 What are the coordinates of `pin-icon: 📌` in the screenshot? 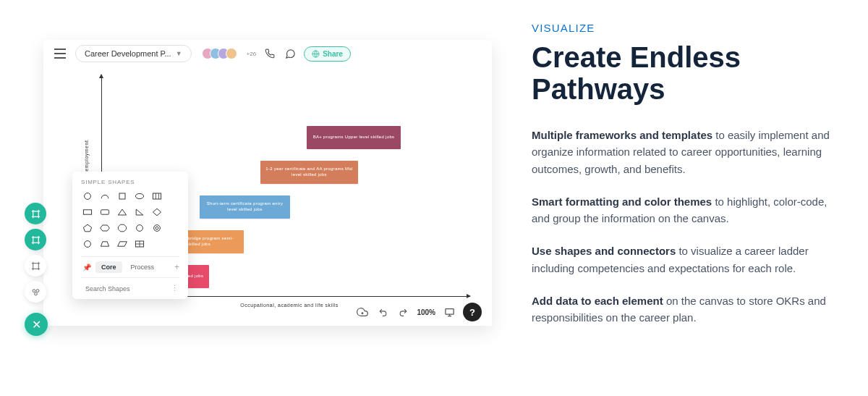 It's located at (87, 268).